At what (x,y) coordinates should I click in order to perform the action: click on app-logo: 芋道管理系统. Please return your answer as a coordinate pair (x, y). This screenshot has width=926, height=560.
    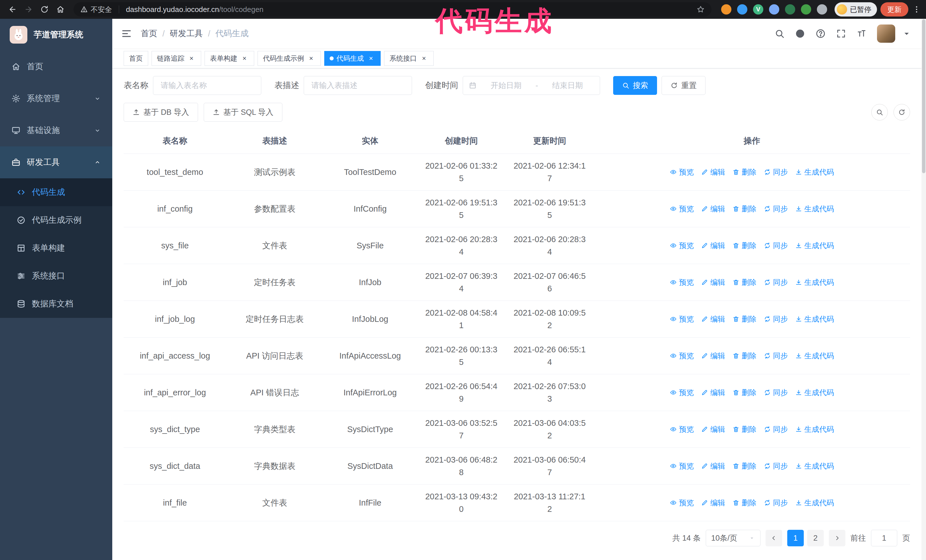
    Looking at the image, I should click on (56, 35).